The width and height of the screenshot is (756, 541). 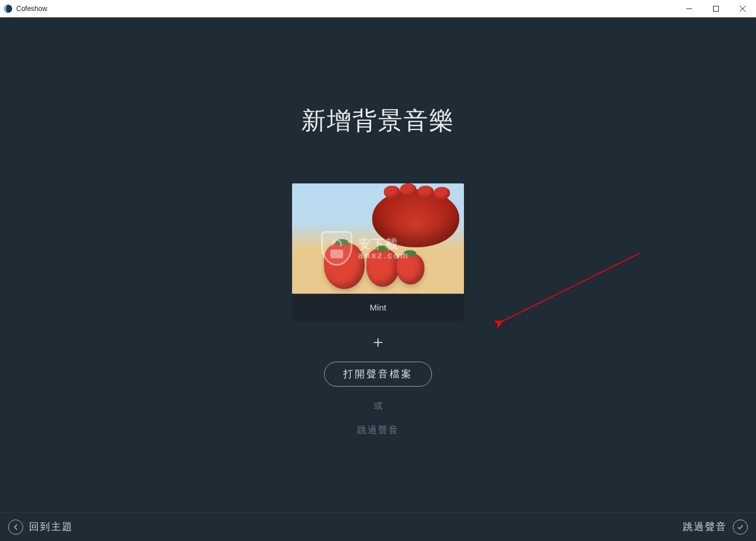 What do you see at coordinates (378, 239) in the screenshot?
I see `music-thumbnail: 安下載 anxz.com` at bounding box center [378, 239].